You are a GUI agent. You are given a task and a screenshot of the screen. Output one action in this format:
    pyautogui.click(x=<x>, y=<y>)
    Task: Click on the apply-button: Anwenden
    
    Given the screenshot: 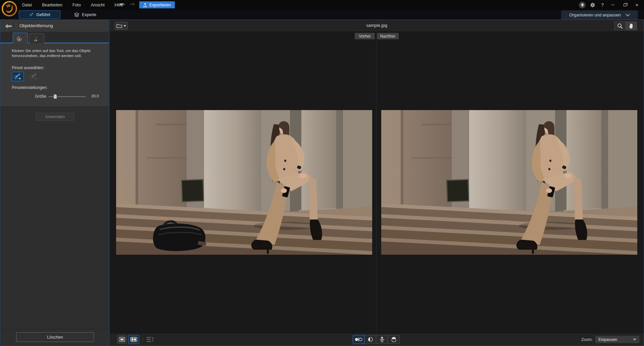 What is the action you would take?
    pyautogui.click(x=55, y=117)
    